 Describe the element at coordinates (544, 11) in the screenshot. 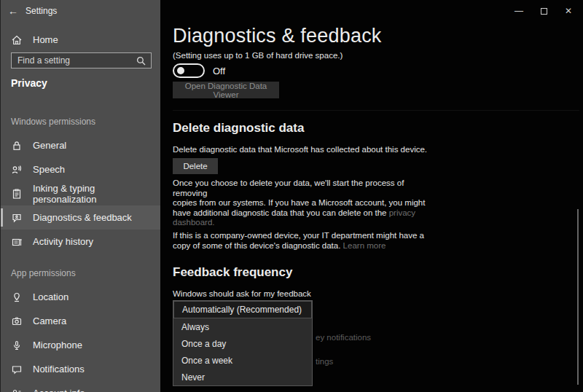

I see `window-controls: — ✕` at that location.